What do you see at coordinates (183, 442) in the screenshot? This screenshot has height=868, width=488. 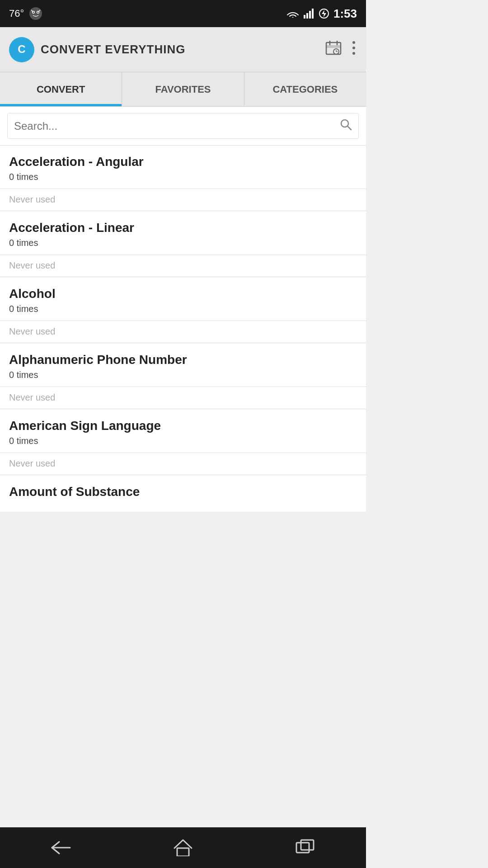 I see `list-item: American Sign Language 0 times Never use…` at bounding box center [183, 442].